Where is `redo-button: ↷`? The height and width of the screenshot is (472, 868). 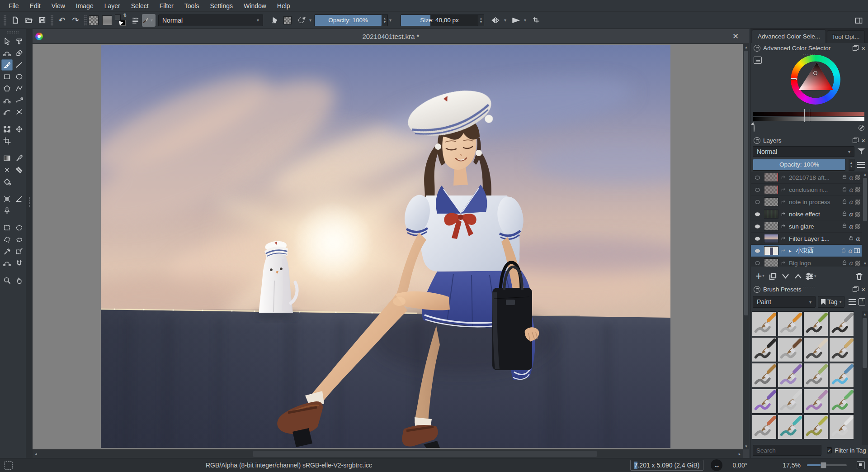 redo-button: ↷ is located at coordinates (75, 20).